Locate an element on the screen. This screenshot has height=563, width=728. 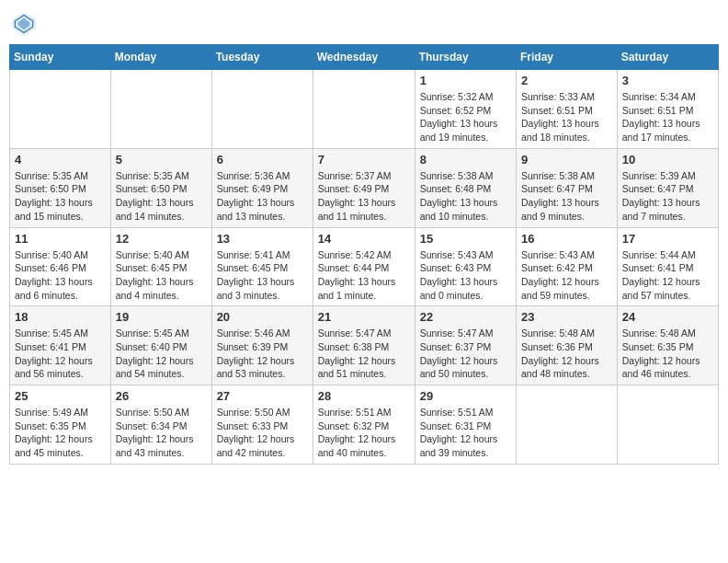
day-detail: Sunrise: 5:48 AMSunset: 6:35 PMDaylight:… is located at coordinates (667, 353).